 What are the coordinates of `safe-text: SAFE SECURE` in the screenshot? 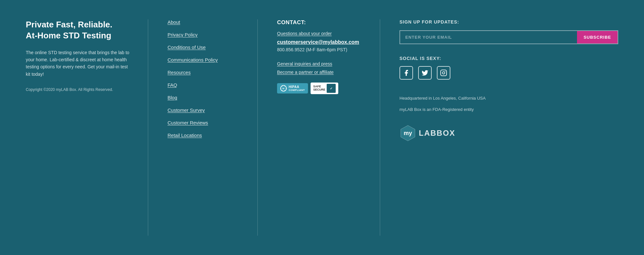 It's located at (319, 88).